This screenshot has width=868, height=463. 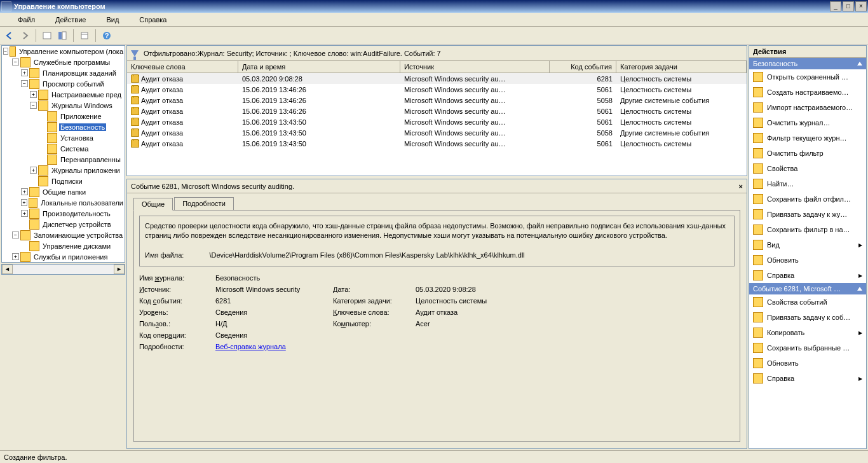 I want to click on security-action-13: Справка▶, so click(x=808, y=275).